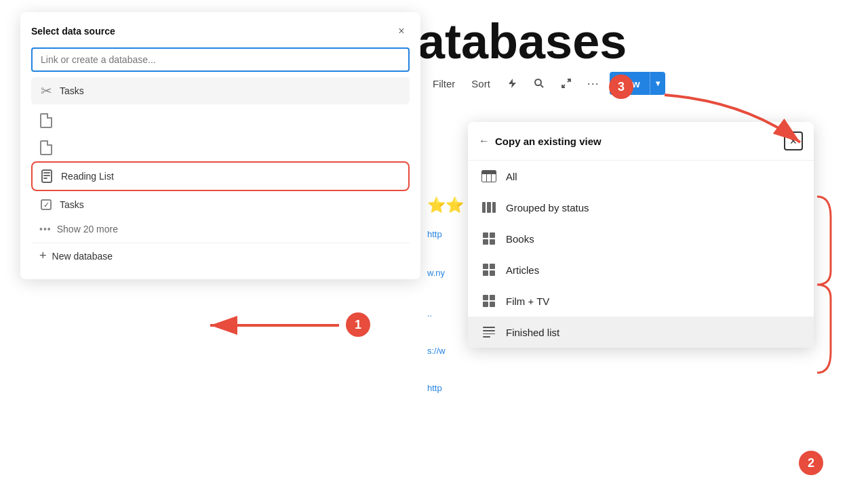  Describe the element at coordinates (641, 83) in the screenshot. I see `toolbar: Filter Sort ··· New ▾` at that location.